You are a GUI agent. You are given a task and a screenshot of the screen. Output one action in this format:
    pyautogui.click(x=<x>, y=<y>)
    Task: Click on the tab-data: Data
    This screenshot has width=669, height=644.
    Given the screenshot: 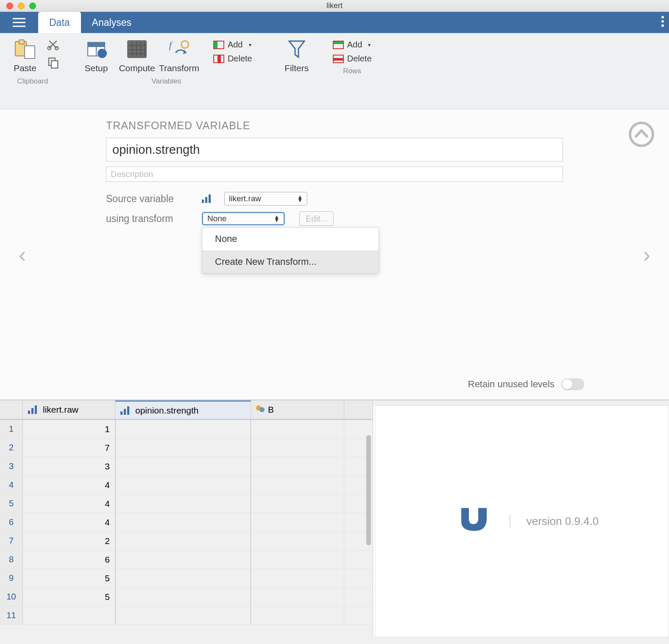 What is the action you would take?
    pyautogui.click(x=59, y=22)
    